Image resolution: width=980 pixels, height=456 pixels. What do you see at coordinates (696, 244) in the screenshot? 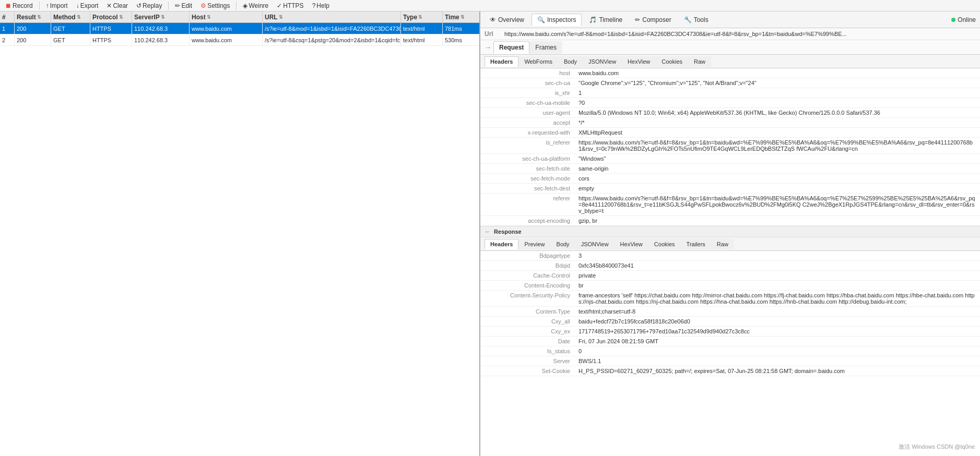
I see `resp-sub-tab-trailers: Trailers` at bounding box center [696, 244].